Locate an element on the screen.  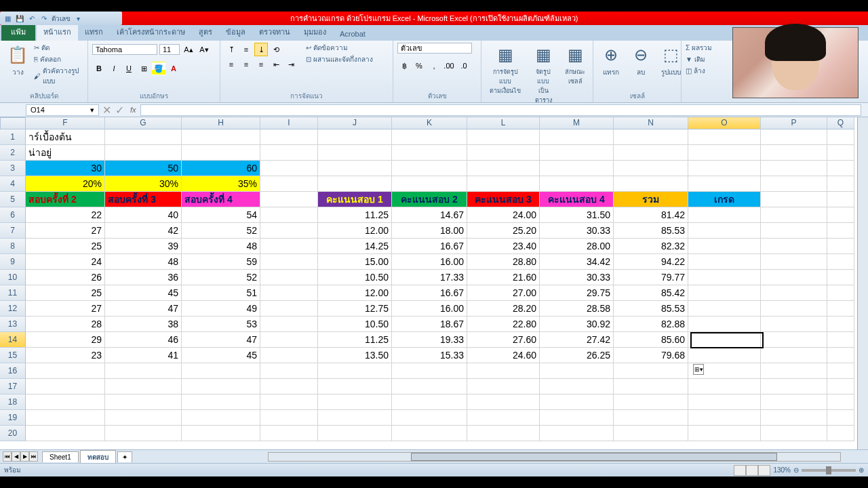
paste-button: 📋 วาง is located at coordinates (18, 61).